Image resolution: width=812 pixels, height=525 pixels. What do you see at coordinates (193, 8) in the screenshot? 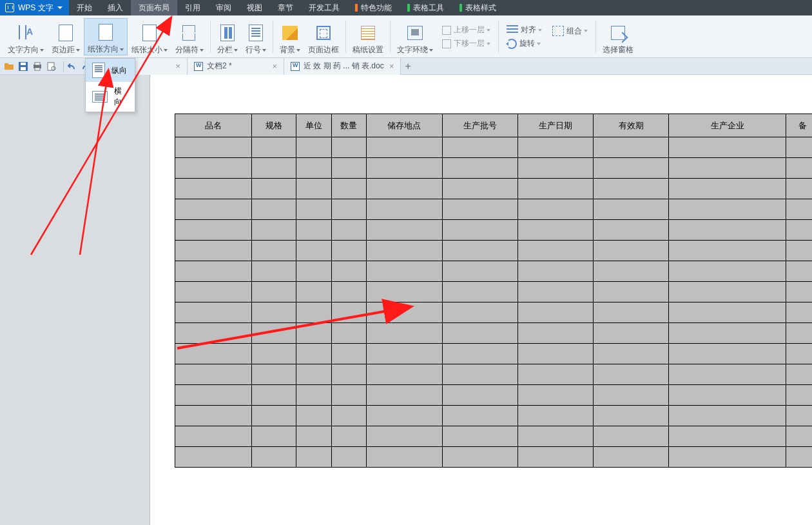
I see `menu-references: 引用` at bounding box center [193, 8].